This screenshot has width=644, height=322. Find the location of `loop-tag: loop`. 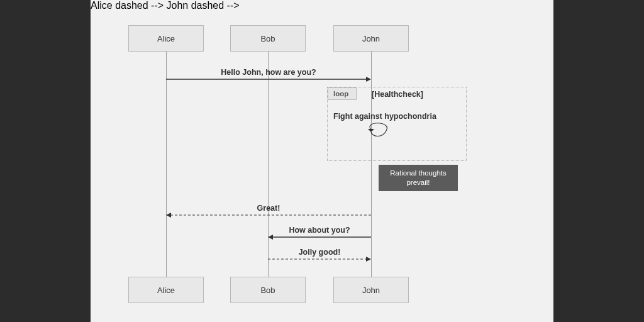

loop-tag: loop is located at coordinates (342, 94).